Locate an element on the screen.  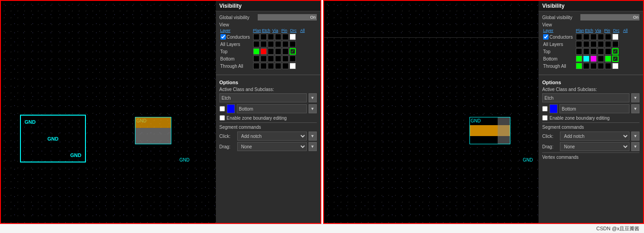
ta-drc-right is located at coordinates (608, 66).